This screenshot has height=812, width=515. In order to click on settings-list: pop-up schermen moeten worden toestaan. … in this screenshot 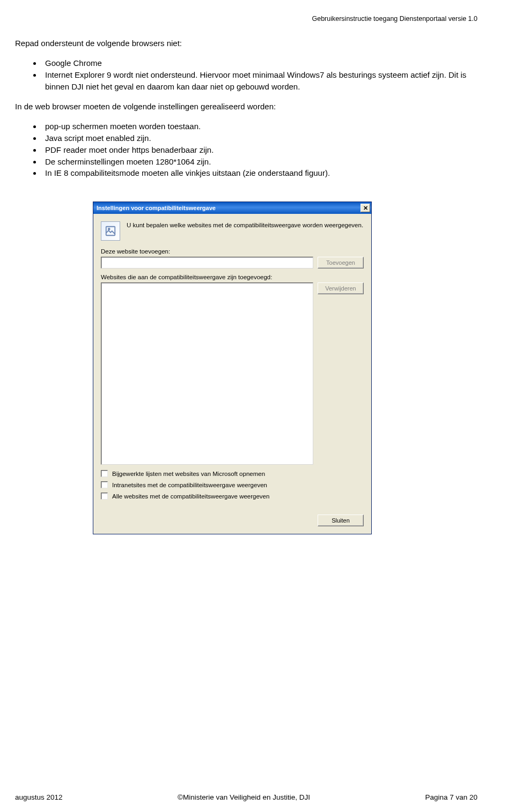, I will do `click(254, 150)`.